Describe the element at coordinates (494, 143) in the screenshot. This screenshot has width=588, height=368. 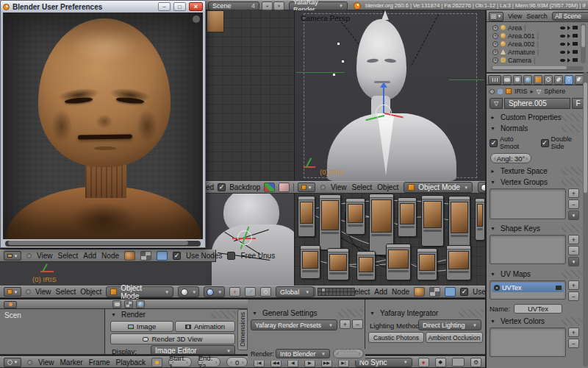
I see `auto-smooth-checkbox: ✓` at that location.